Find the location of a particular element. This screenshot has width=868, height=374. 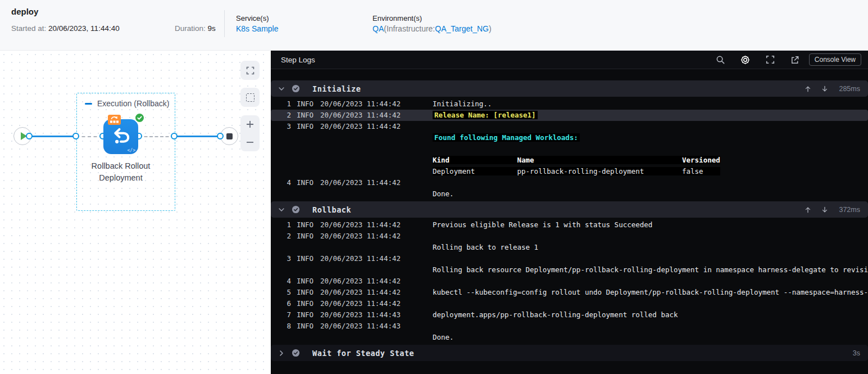

log-line: Deployment pp-rollback-rolling-deploymen… is located at coordinates (570, 172).